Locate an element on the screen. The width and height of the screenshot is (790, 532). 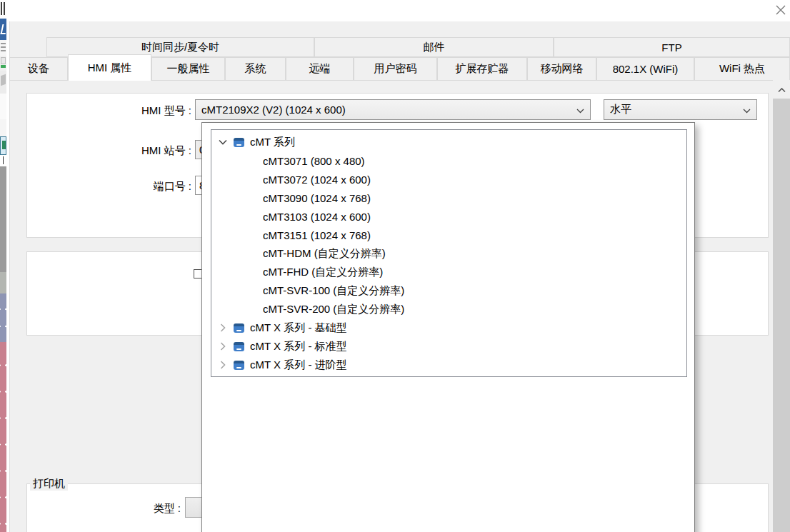
close-button is located at coordinates (781, 11).